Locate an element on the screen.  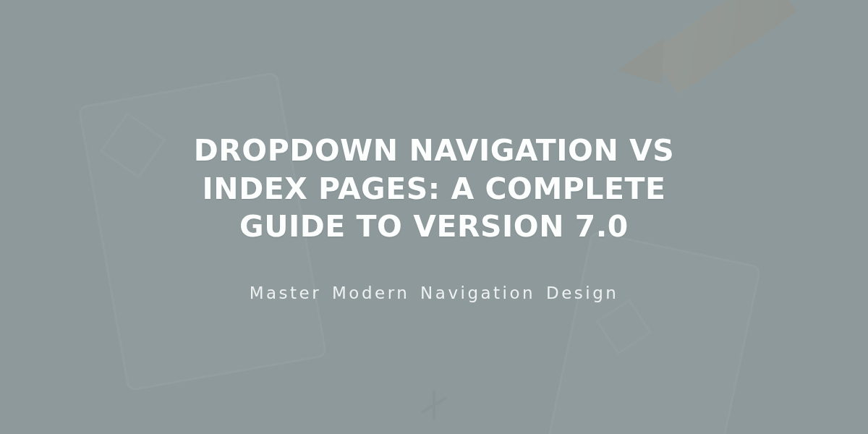
page-subtitle: Master Modern Navigation Design is located at coordinates (434, 293).